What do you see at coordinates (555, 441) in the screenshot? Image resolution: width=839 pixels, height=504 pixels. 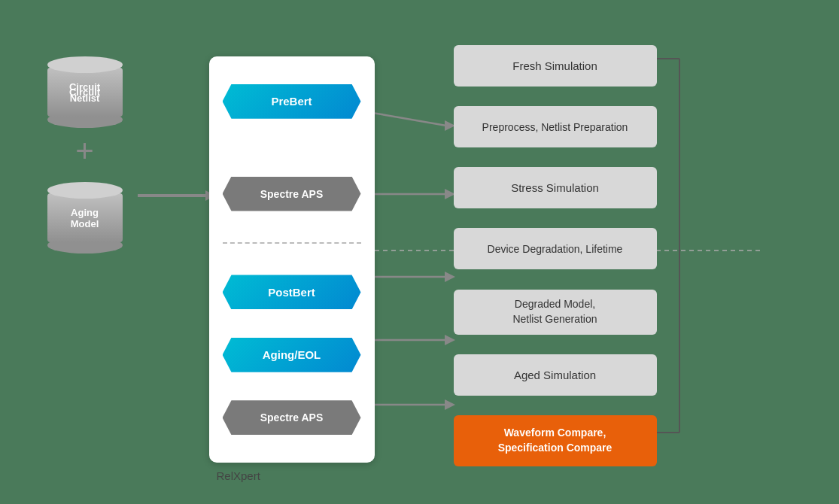 I see `waveform-text: Waveform Compare,Specification Compare` at bounding box center [555, 441].